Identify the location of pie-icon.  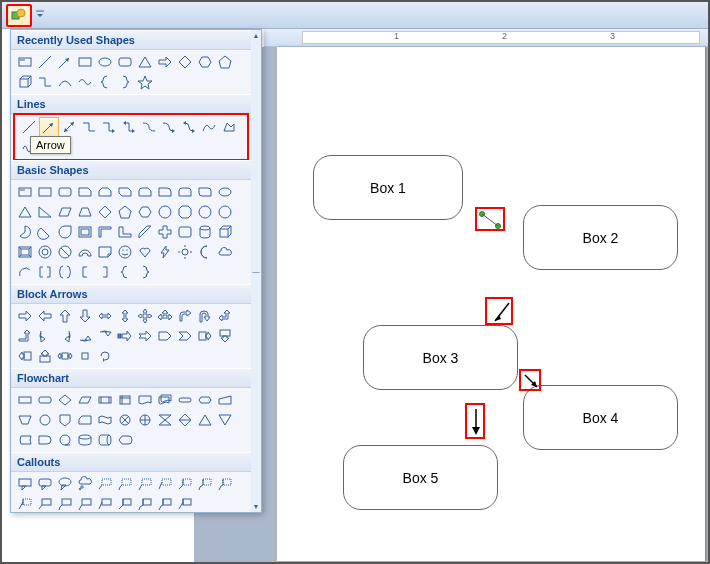
(25, 232).